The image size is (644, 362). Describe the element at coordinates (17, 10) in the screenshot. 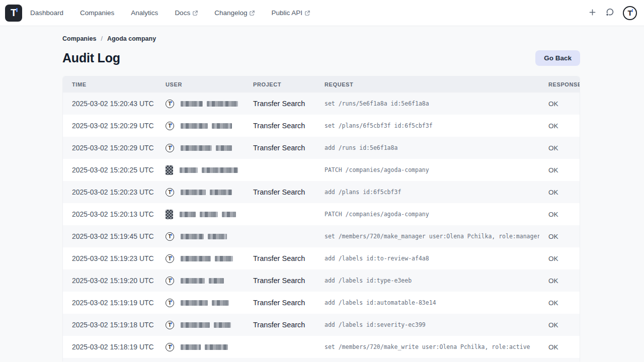

I see `brand-logo-accent` at that location.